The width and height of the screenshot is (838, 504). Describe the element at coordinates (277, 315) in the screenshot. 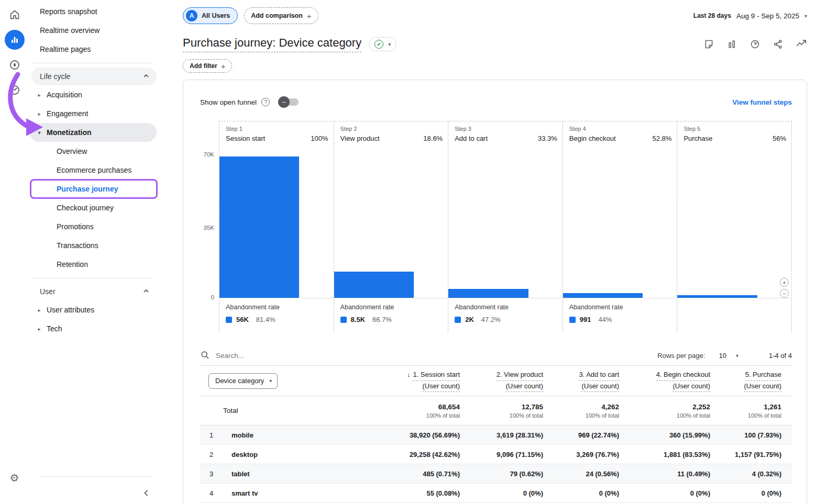

I see `abandonment-panel: Abandonment rate 56K81.4%` at that location.